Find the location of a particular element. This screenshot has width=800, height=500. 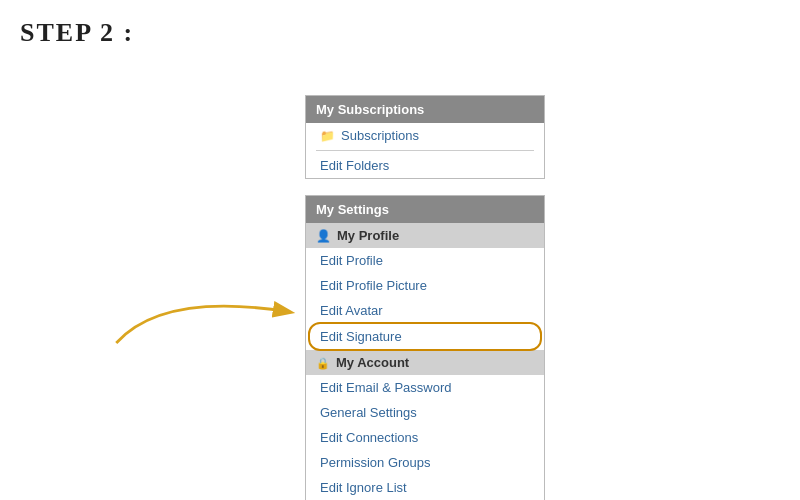

settings-panel-header: My Settings is located at coordinates (425, 210).